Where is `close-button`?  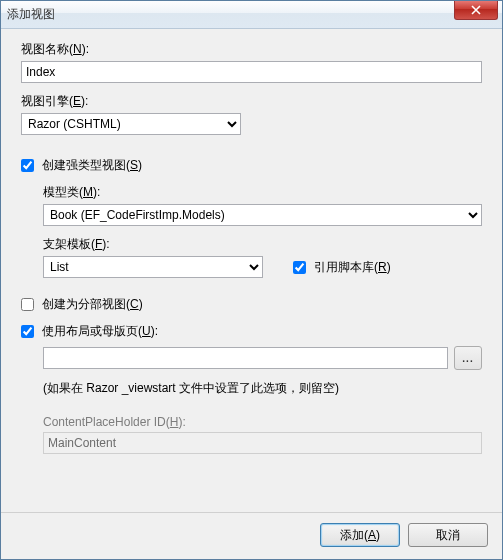 close-button is located at coordinates (476, 10).